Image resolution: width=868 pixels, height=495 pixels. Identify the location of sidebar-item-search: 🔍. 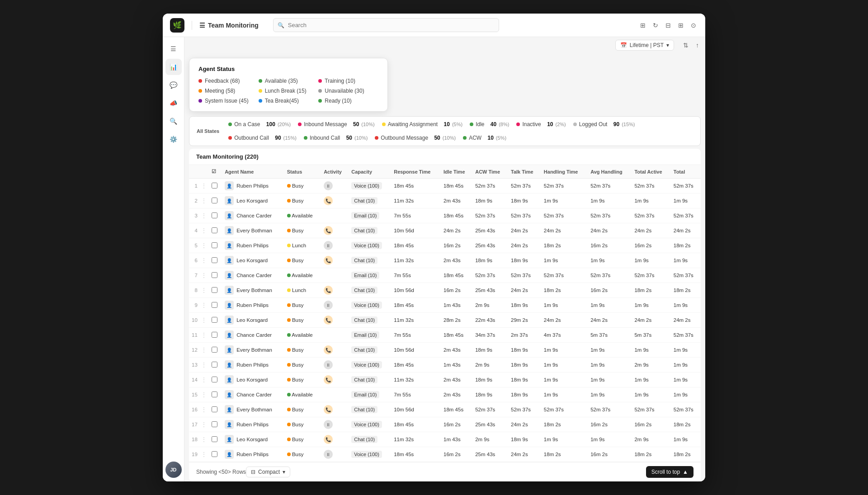
(174, 121).